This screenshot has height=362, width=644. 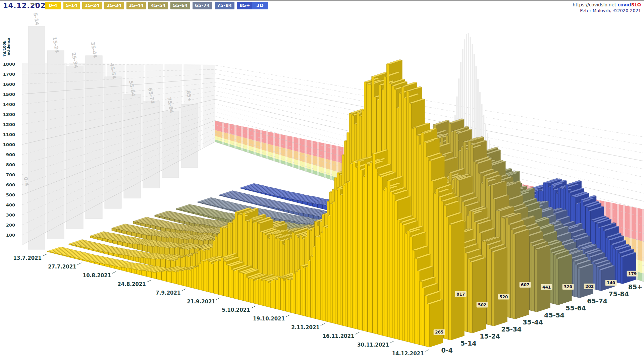 What do you see at coordinates (624, 5) in the screenshot?
I see `brand-covid: covid` at bounding box center [624, 5].